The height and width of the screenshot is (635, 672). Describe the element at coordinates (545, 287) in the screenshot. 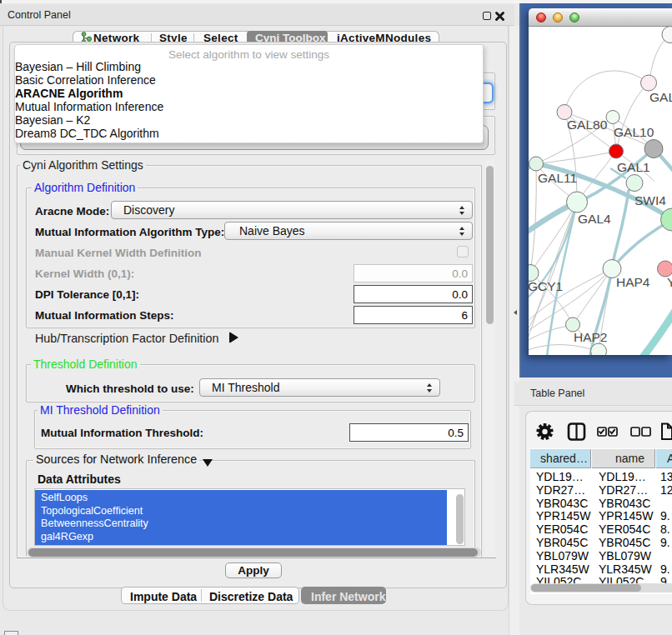

I see `svg-text: GCY1` at that location.